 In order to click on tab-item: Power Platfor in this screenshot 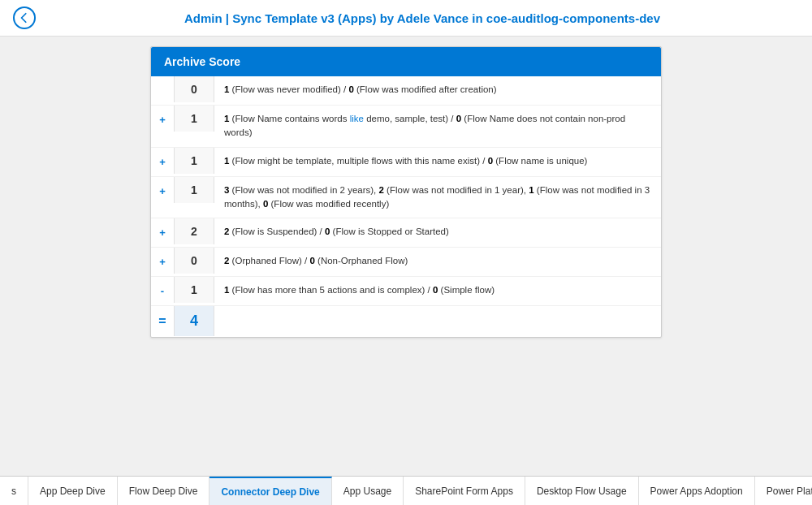, I will do `click(784, 490)`.